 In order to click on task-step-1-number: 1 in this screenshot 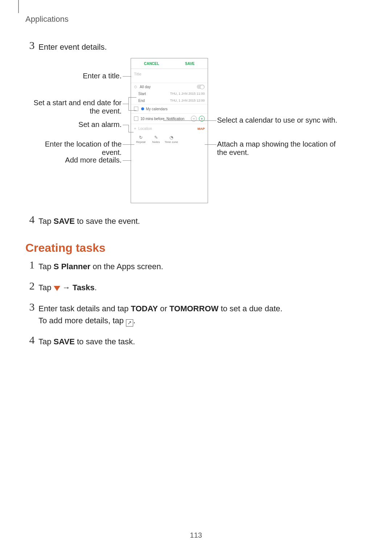, I will do `click(32, 265)`.